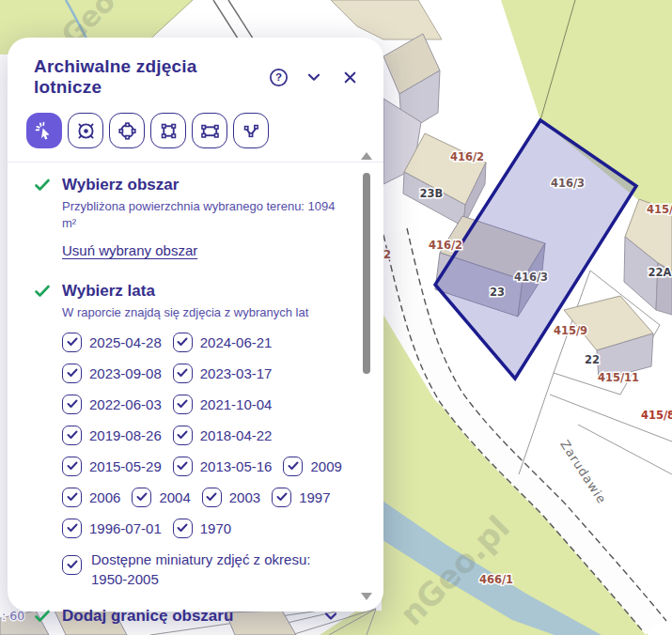 This screenshot has height=635, width=672. I want to click on select-years-heading: Wybierz lata, so click(109, 291).